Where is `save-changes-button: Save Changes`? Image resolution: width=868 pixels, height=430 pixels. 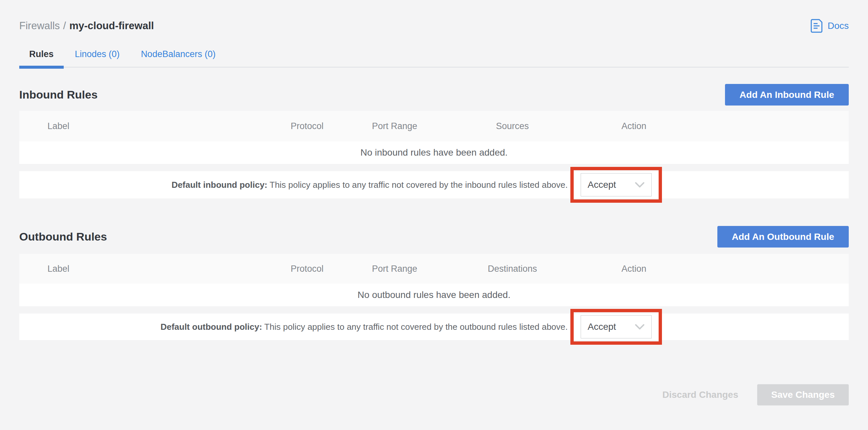
save-changes-button: Save Changes is located at coordinates (803, 395).